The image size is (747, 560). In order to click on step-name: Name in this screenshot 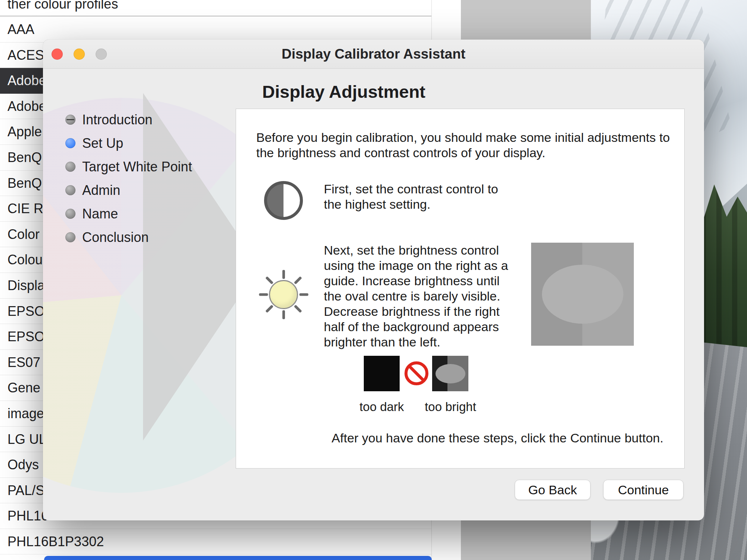, I will do `click(128, 214)`.